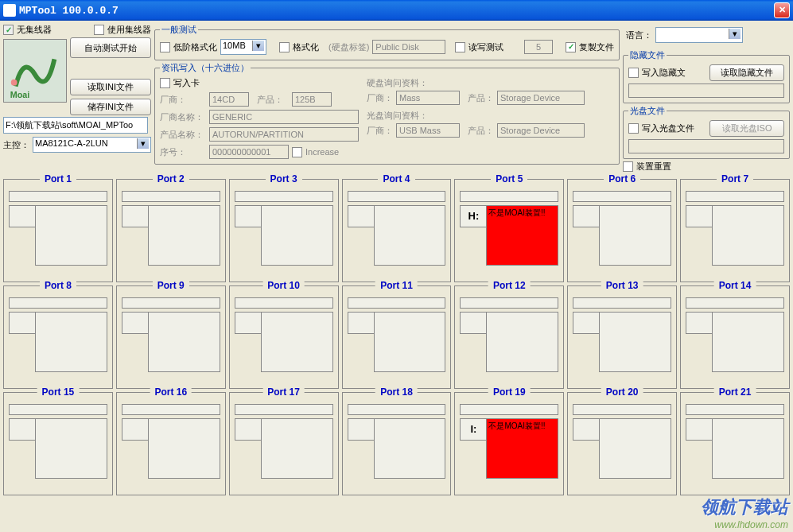 The image size is (793, 532). Describe the element at coordinates (735, 392) in the screenshot. I see `port-title: Port 21` at that location.